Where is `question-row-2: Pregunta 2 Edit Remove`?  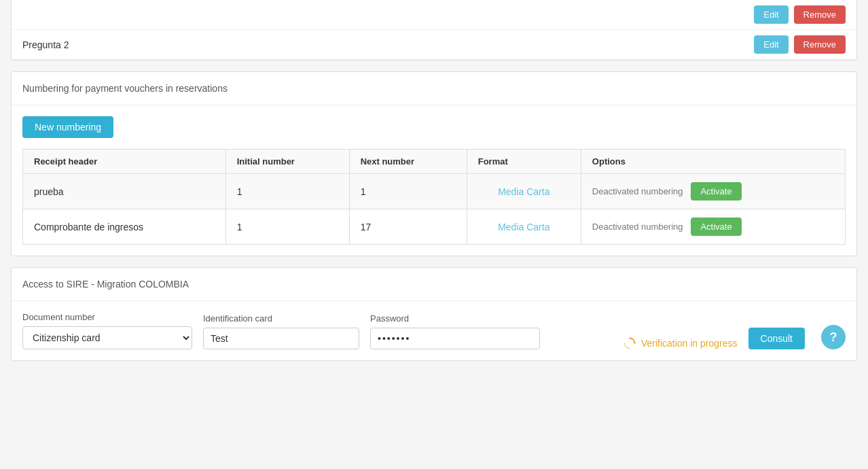
question-row-2: Pregunta 2 Edit Remove is located at coordinates (434, 45).